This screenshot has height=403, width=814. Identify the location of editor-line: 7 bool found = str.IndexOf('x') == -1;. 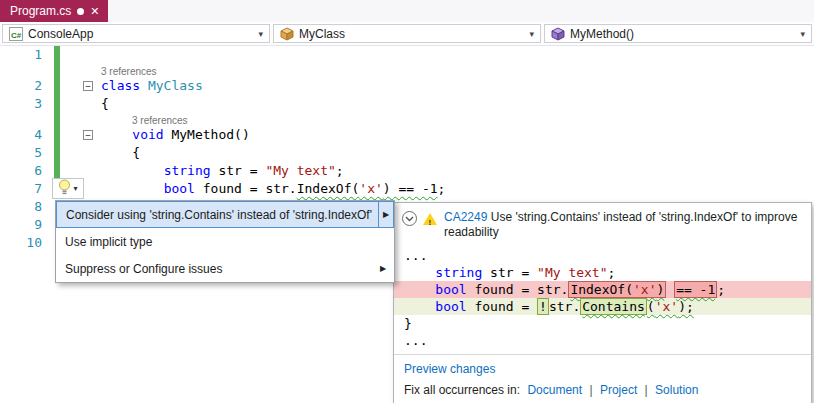
(407, 189).